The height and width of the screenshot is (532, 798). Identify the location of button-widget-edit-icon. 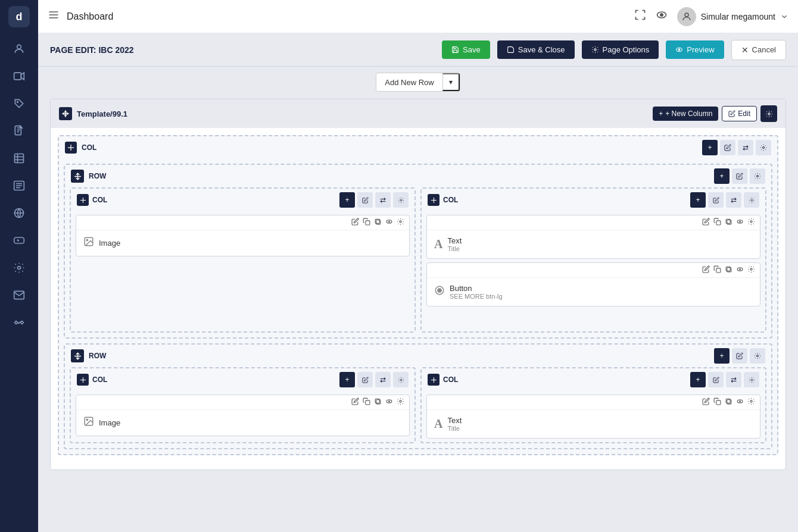
(706, 270).